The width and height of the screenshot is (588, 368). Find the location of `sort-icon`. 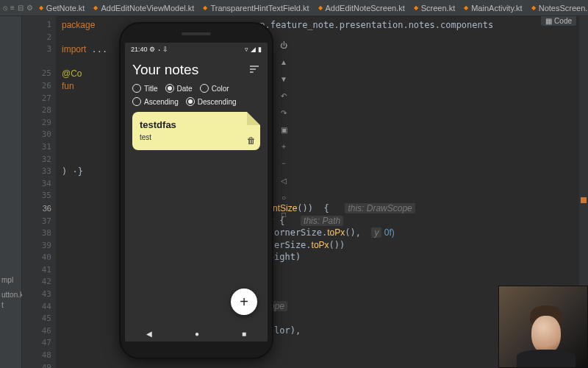

sort-icon is located at coordinates (254, 71).